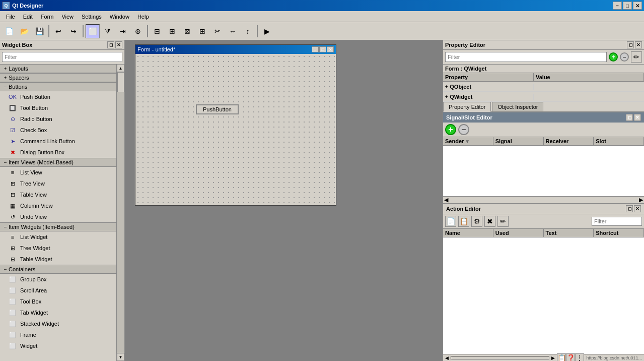  Describe the element at coordinates (187, 31) in the screenshot. I see `layout-form: ⊠` at that location.